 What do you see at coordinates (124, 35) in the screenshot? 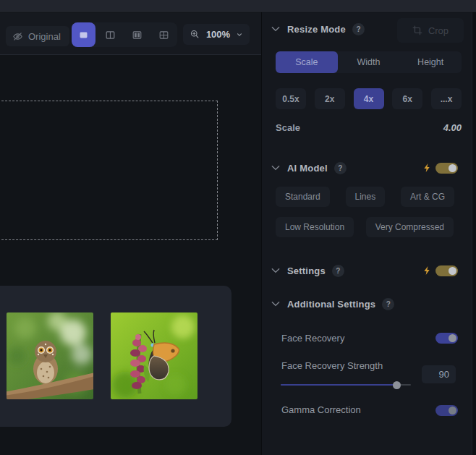
I see `view-mode-group` at bounding box center [124, 35].